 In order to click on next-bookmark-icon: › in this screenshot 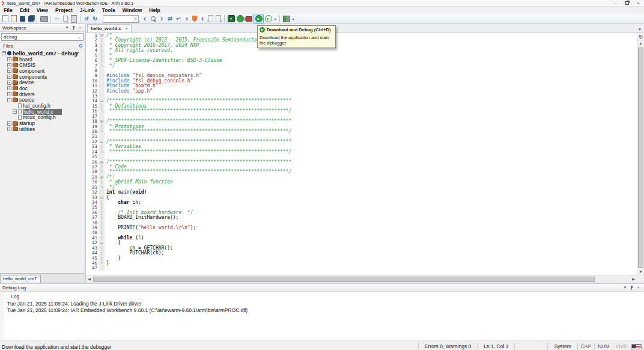, I will do `click(202, 19)`.